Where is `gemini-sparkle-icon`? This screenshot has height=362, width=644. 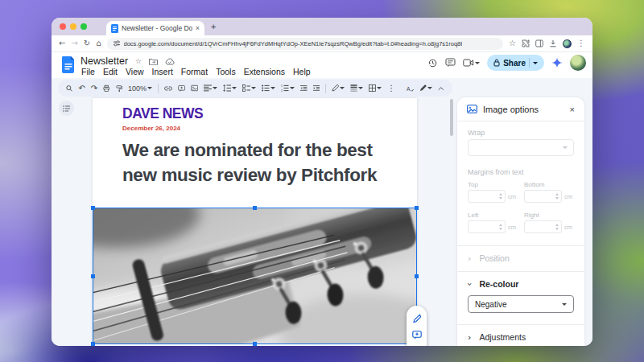 gemini-sparkle-icon is located at coordinates (557, 63).